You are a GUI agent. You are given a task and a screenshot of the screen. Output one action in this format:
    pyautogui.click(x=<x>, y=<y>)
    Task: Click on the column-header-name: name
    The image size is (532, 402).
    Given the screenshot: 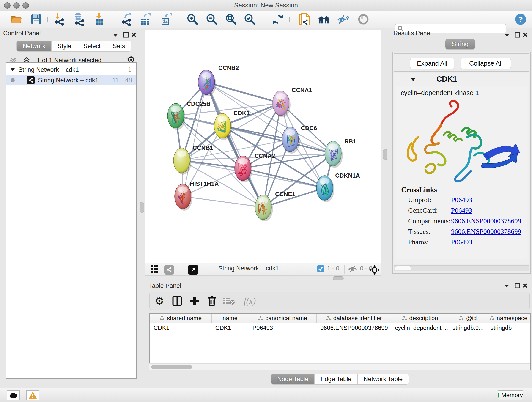 What is the action you would take?
    pyautogui.click(x=230, y=318)
    